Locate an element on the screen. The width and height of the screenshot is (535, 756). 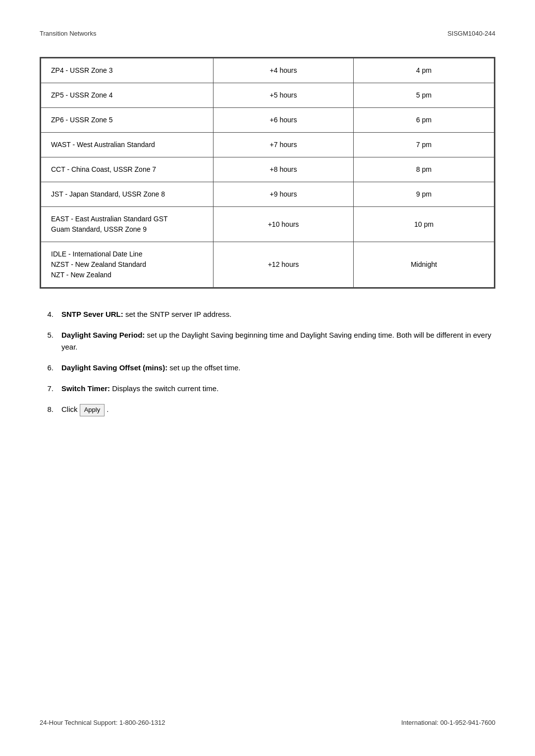
offset-cell: +9 hours is located at coordinates (283, 195).